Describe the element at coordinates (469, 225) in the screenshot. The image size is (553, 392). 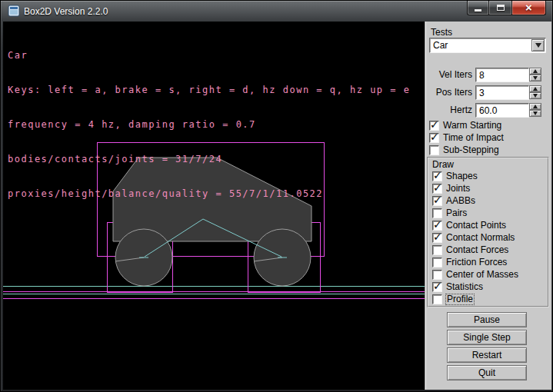
I see `contact-points-row: Contact Points` at that location.